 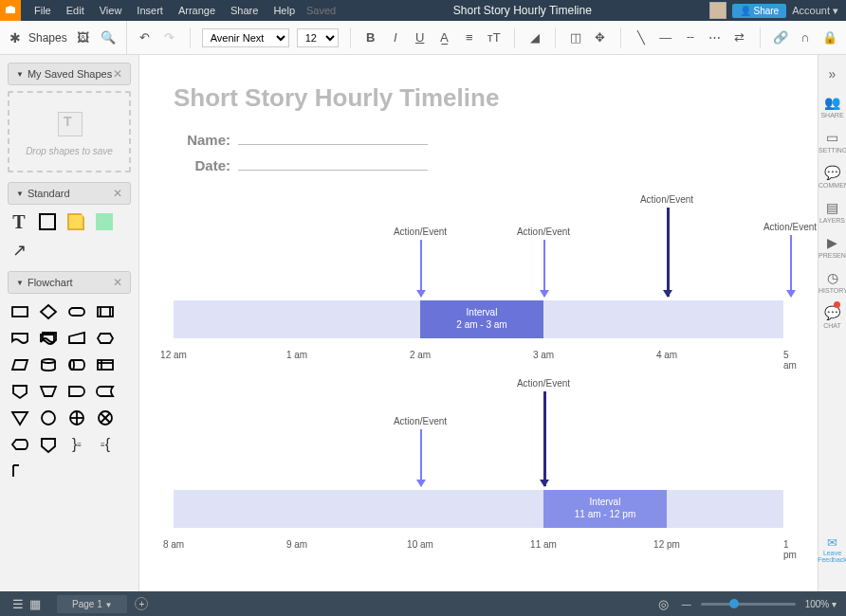 I want to click on list-view-icon: ☰, so click(x=18, y=604).